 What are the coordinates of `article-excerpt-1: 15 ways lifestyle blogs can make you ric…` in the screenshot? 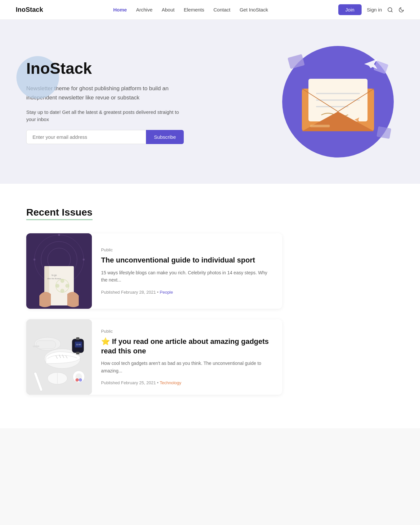 It's located at (187, 276).